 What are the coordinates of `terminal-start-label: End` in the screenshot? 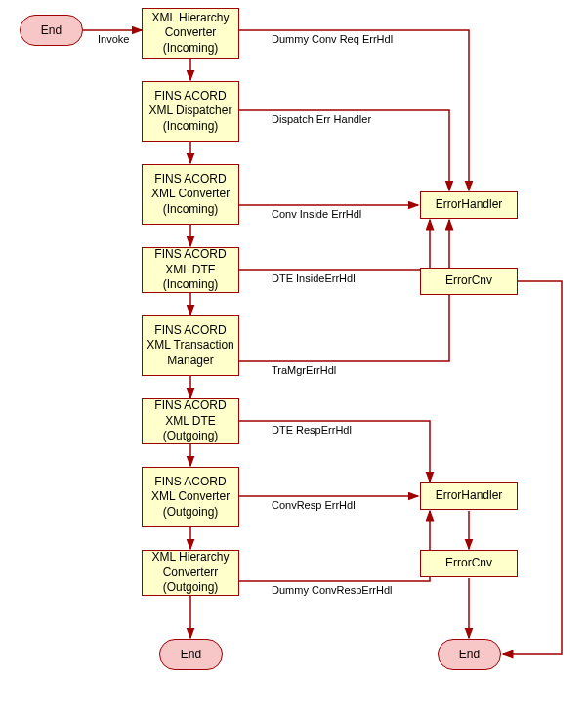 It's located at (51, 30).